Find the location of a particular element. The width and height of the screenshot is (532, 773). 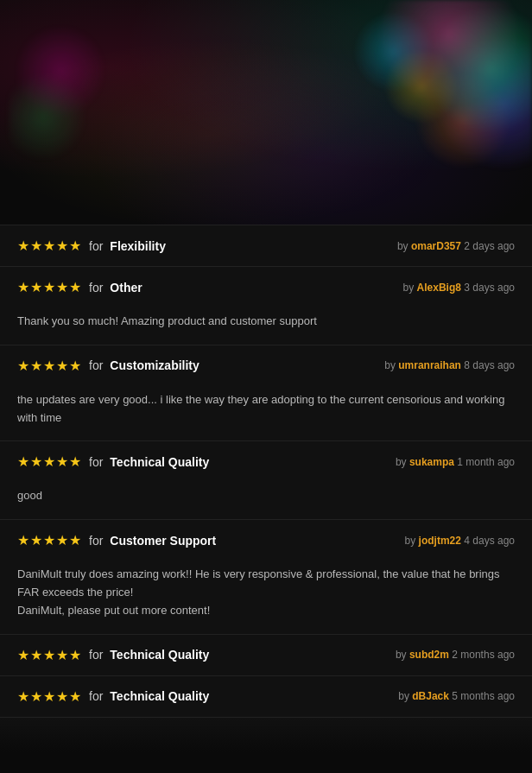

splatter-decoration is located at coordinates (394, 86).